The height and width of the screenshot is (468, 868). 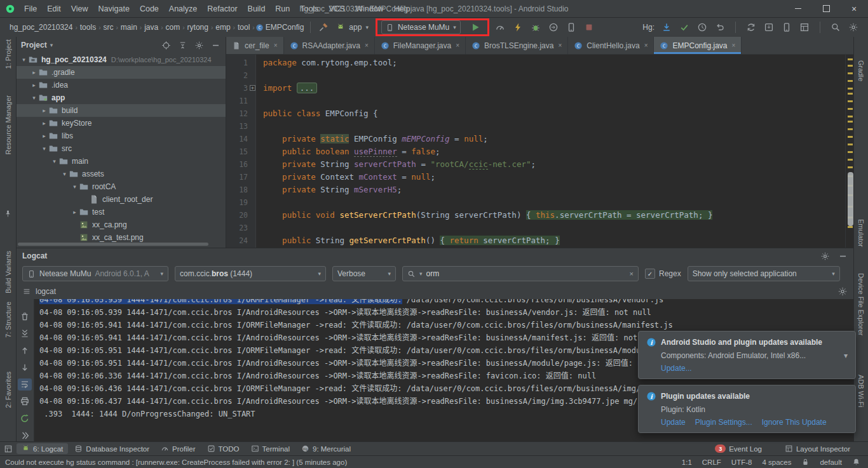 What do you see at coordinates (121, 98) in the screenshot?
I see `tree-item-app: ▾app` at bounding box center [121, 98].